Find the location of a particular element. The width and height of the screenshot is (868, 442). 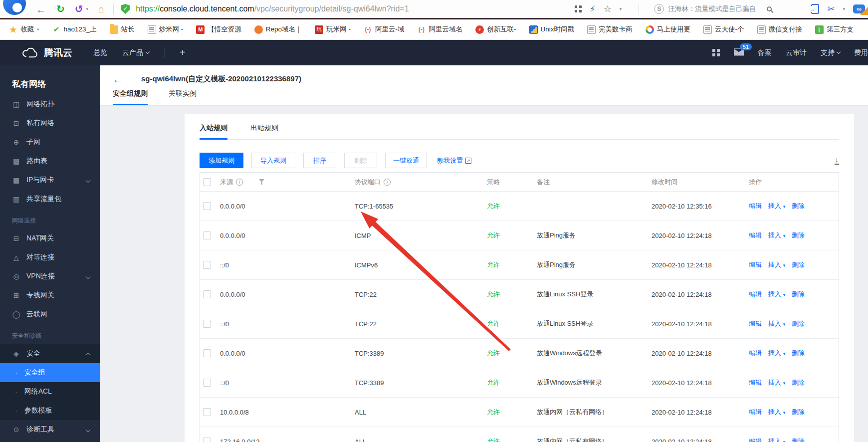

sidebar-item-route-table: ▤ 路由表 is located at coordinates (50, 161).